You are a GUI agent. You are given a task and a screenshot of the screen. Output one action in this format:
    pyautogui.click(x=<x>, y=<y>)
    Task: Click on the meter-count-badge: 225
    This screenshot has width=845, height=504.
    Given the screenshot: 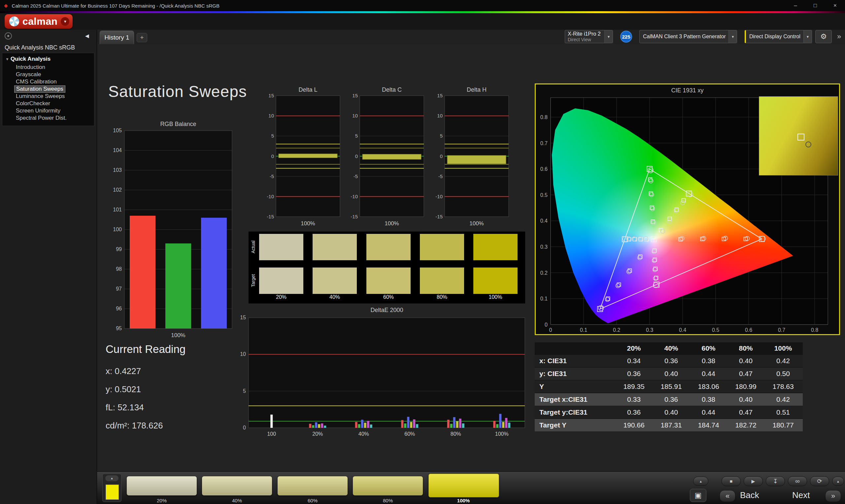 What is the action you would take?
    pyautogui.click(x=626, y=37)
    